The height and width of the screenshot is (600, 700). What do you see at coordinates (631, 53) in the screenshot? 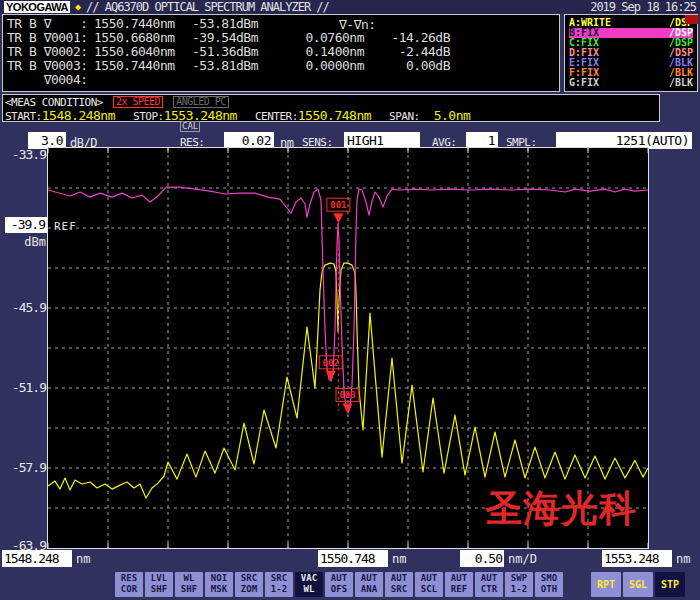
I see `trace-legend-panel: A:WRITE /DSP B:FIX /DSP C:FIX /DSP D:FIX…` at bounding box center [631, 53].